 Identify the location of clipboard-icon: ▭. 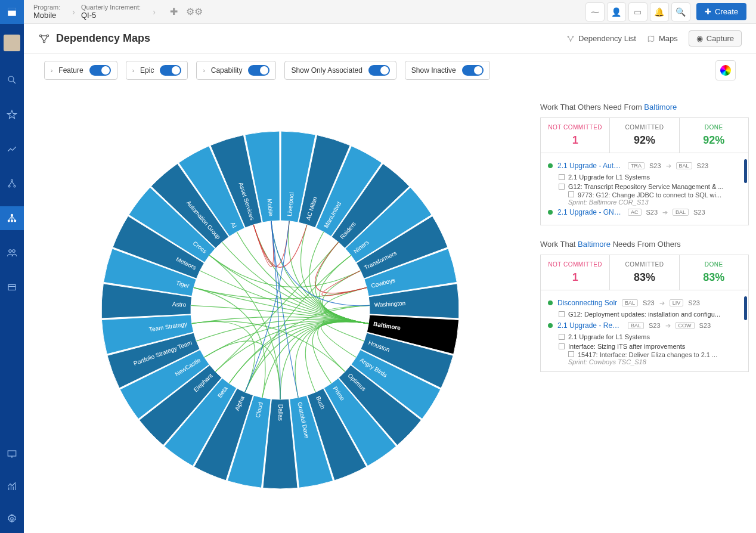
(638, 12).